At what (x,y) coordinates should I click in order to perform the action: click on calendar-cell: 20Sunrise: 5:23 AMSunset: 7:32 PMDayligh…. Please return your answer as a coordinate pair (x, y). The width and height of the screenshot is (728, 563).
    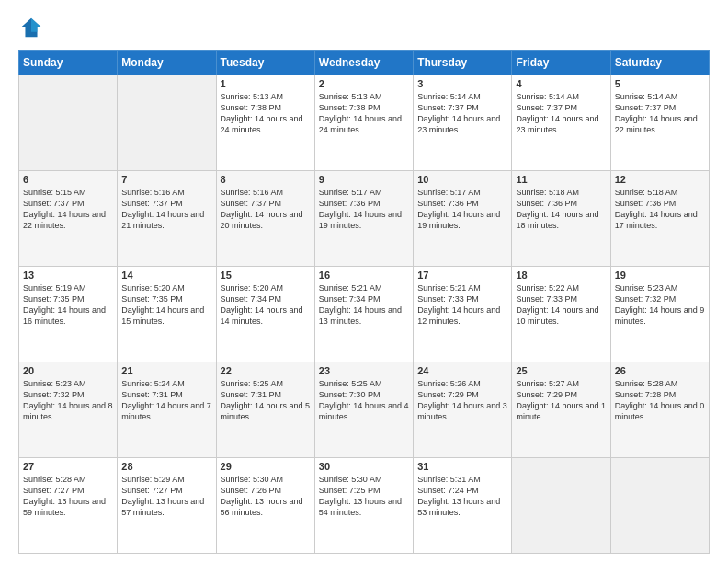
    Looking at the image, I should click on (68, 410).